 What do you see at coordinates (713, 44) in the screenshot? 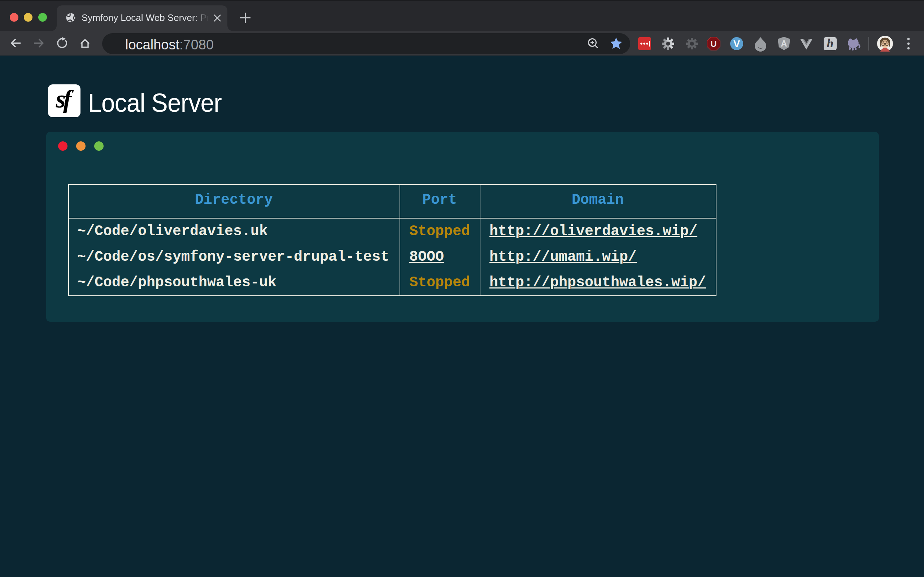
I see `svg-text: U` at bounding box center [713, 44].